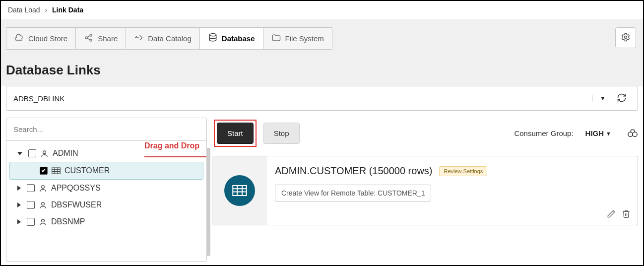 The height and width of the screenshot is (266, 644). Describe the element at coordinates (106, 171) in the screenshot. I see `tree-customer: ✔ CUSTOMER` at that location.